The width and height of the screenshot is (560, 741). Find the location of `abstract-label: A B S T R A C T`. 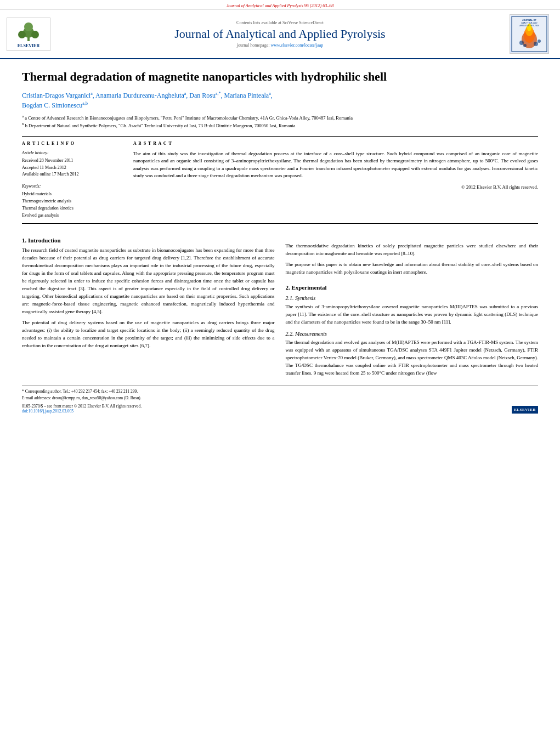

abstract-label: A B S T R A C T is located at coordinates (336, 144).